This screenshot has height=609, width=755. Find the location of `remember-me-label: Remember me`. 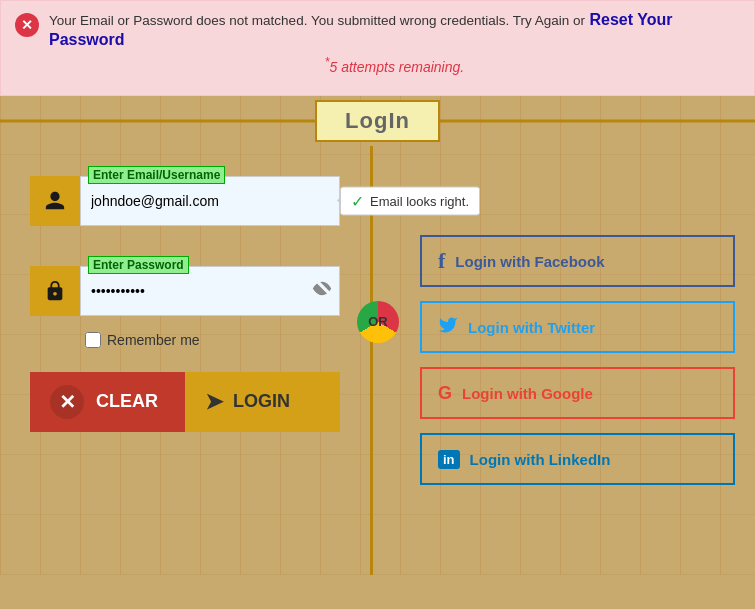

remember-me-label: Remember me is located at coordinates (154, 340).